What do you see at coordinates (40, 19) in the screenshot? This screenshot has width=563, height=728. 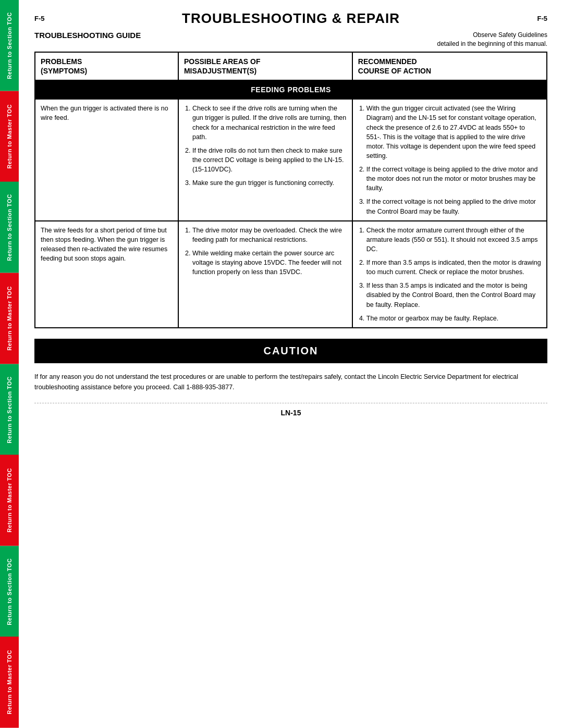 I see `page-number-left: F-5` at bounding box center [40, 19].